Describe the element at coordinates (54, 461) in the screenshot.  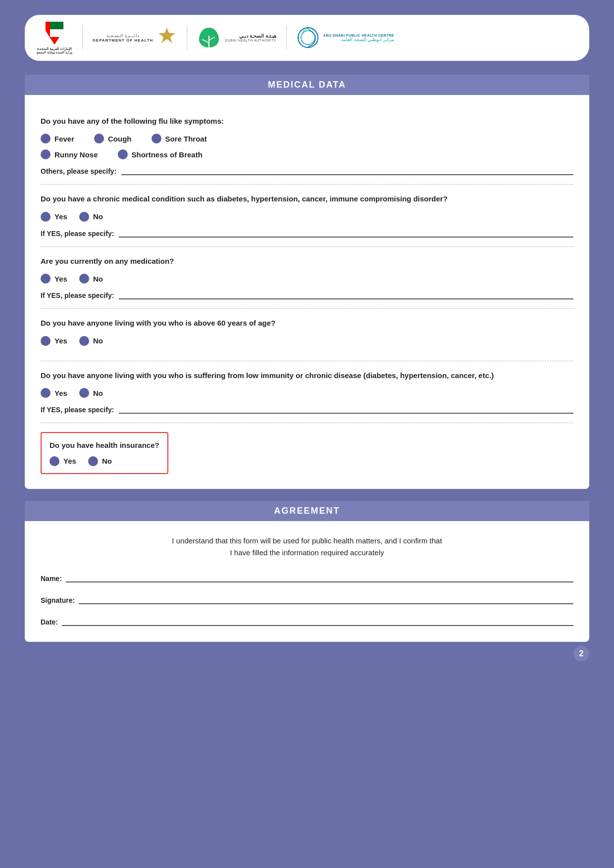
I see `q6-yes-dot` at that location.